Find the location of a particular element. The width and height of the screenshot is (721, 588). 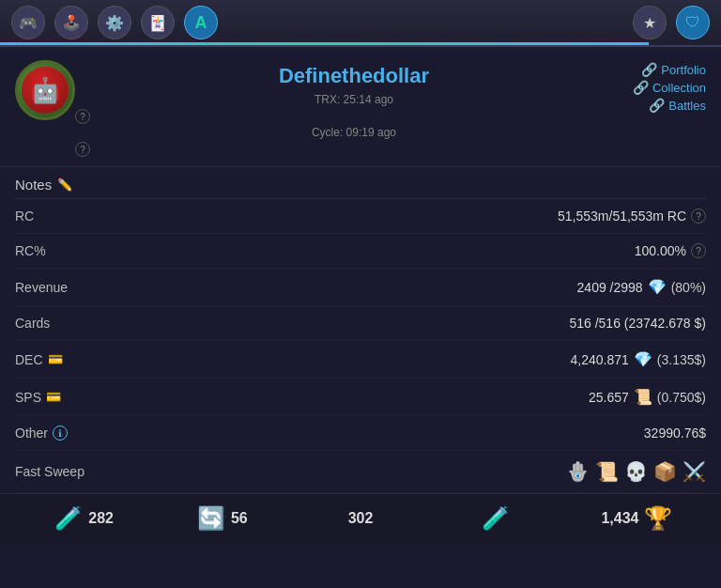

rc-label: RC is located at coordinates (53, 216).